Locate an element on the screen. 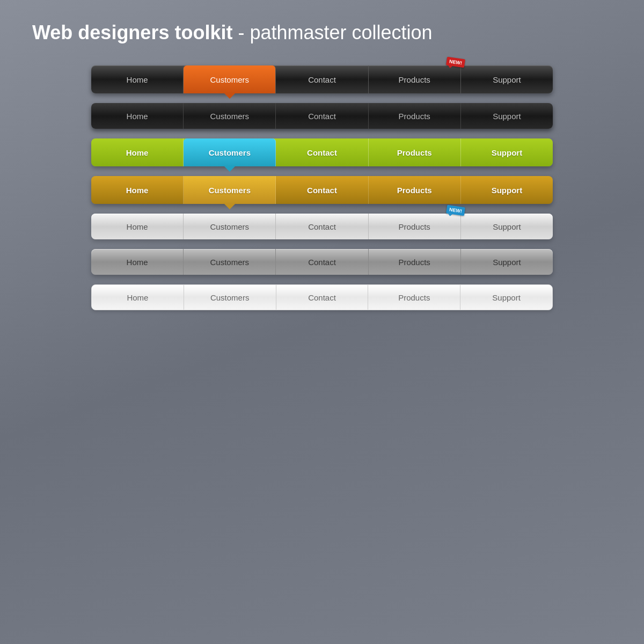 The image size is (644, 644). nav-item-contact-7: Contact is located at coordinates (323, 297).